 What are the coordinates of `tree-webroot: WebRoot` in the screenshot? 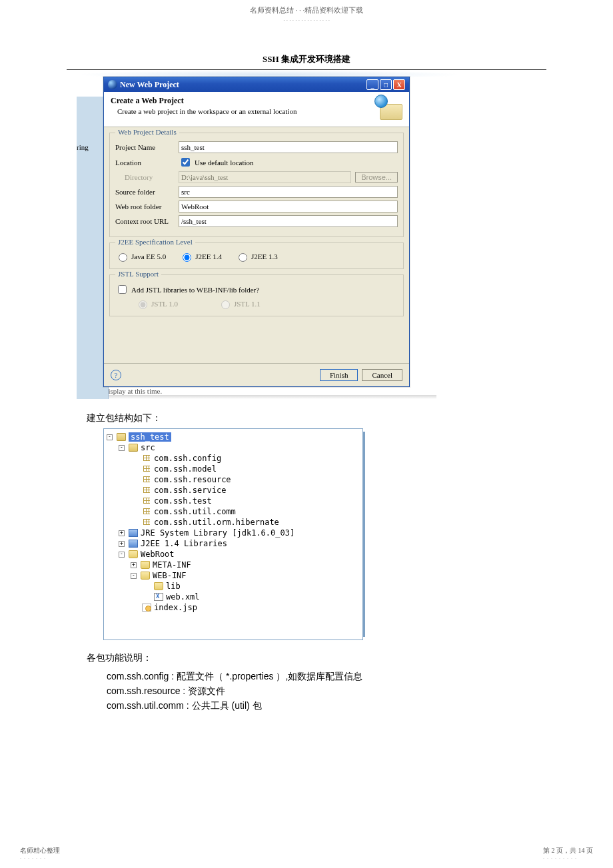 It's located at (157, 554).